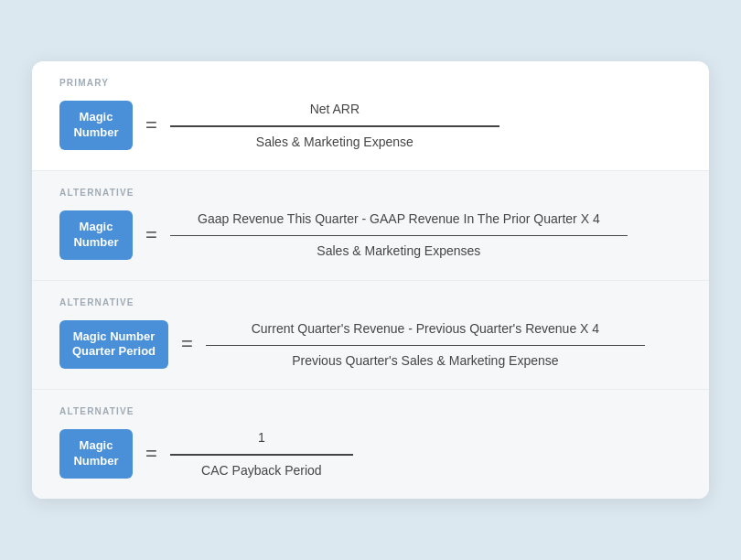  What do you see at coordinates (425, 345) in the screenshot?
I see `fraction: Current Quarter's Revenue - Previous Qua…` at bounding box center [425, 345].